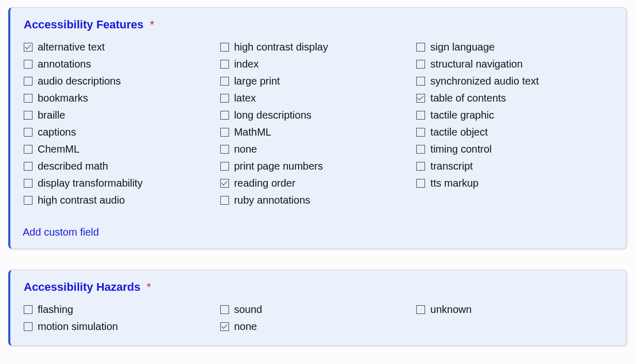 Image resolution: width=635 pixels, height=364 pixels. Describe the element at coordinates (515, 115) in the screenshot. I see `checkbox-row-tactile-graphic: tactile graphic` at that location.